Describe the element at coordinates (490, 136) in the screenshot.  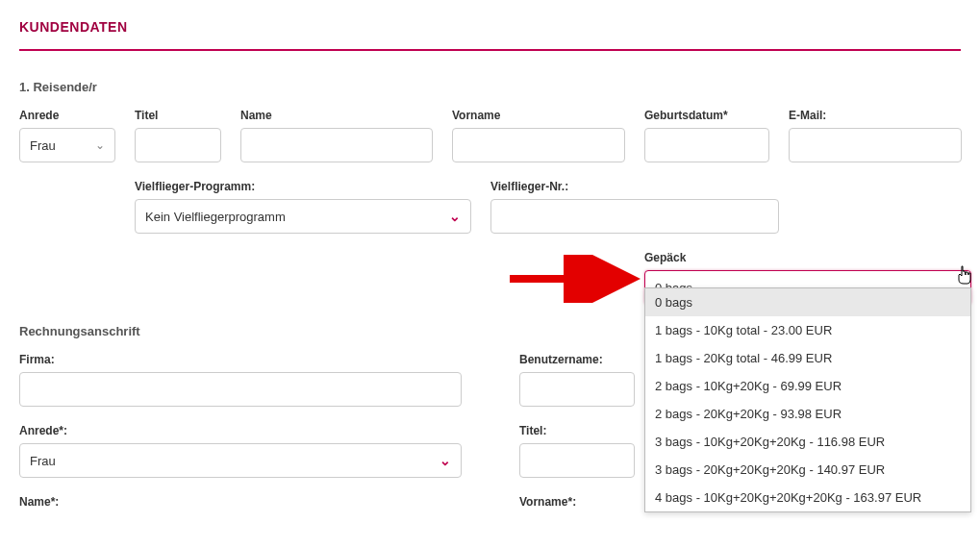
I see `traveler-row-1: Anrede Frau ⌄ Titel Name Vorname Geburts…` at that location.